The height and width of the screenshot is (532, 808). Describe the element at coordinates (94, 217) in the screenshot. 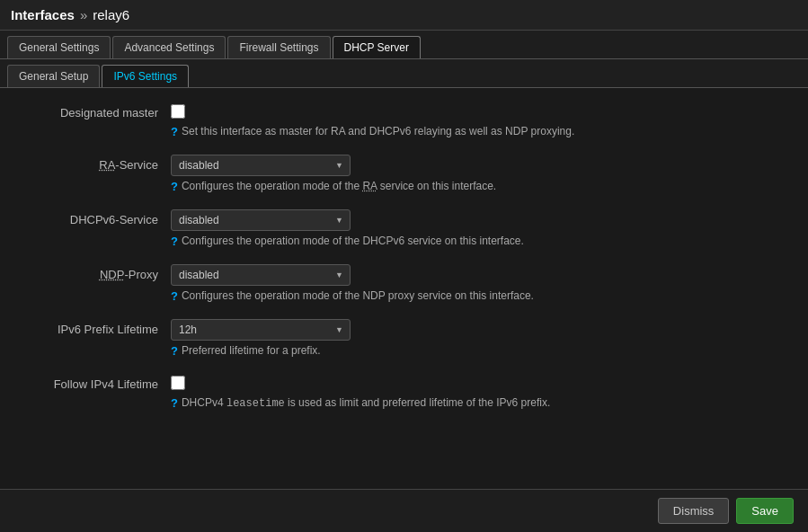

I see `label-dhcpv6-service: DHCPv6-Service` at that location.